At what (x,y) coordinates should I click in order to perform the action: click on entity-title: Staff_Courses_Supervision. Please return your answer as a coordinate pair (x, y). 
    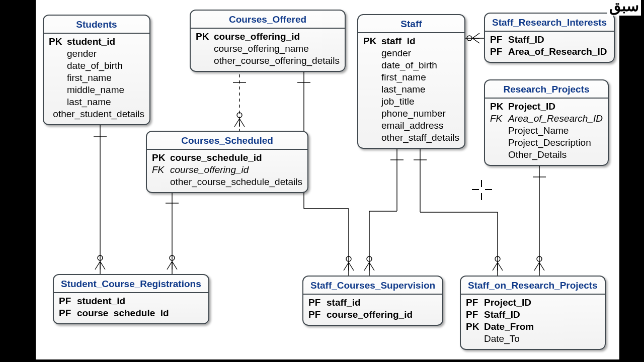
    Looking at the image, I should click on (373, 286).